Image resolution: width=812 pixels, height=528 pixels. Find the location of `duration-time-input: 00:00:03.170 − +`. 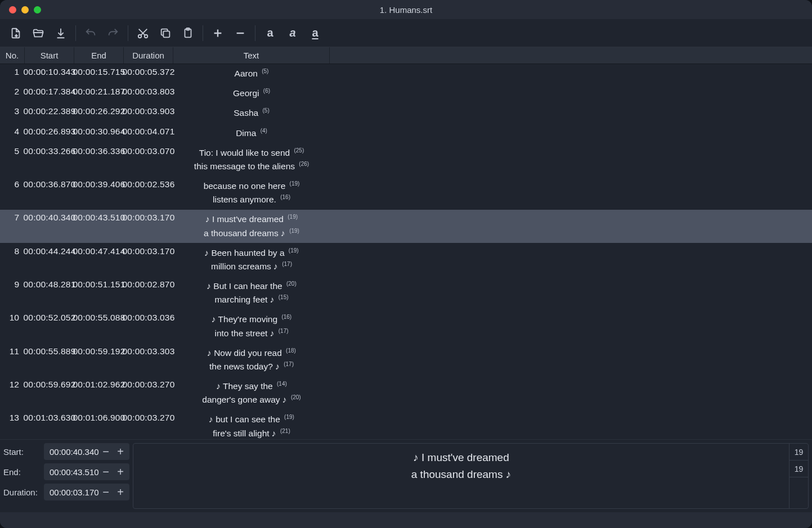

duration-time-input: 00:00:03.170 − + is located at coordinates (87, 492).